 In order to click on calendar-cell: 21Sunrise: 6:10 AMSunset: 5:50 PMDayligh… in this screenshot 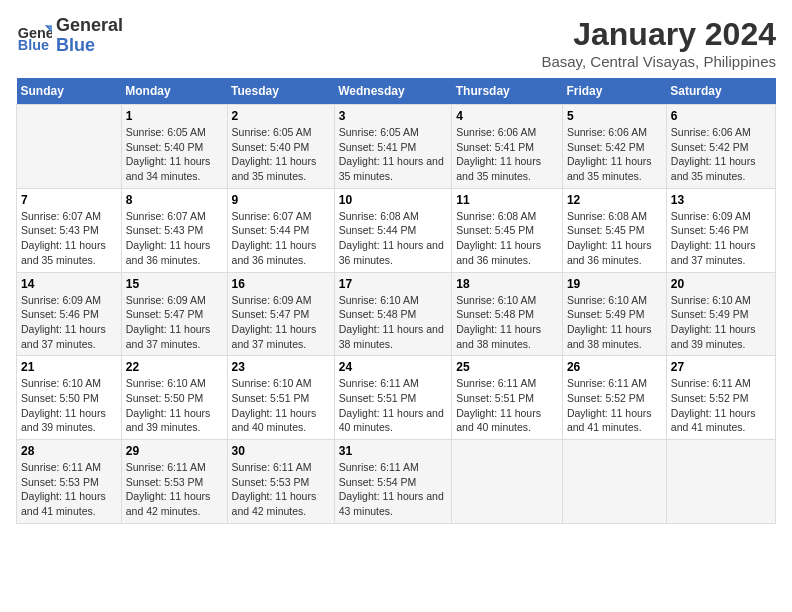, I will do `click(70, 398)`.